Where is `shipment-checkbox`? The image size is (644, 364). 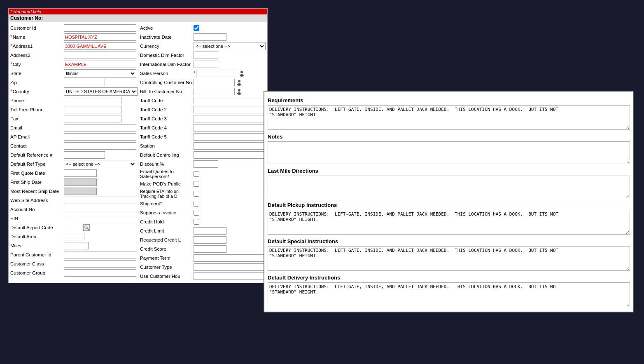 shipment-checkbox is located at coordinates (196, 204).